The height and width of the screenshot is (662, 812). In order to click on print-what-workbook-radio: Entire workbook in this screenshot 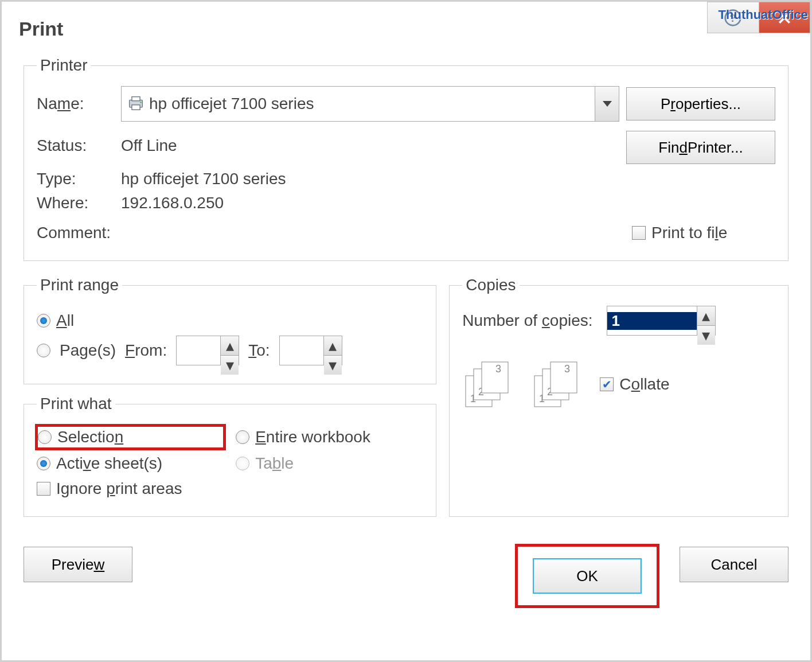, I will do `click(329, 437)`.